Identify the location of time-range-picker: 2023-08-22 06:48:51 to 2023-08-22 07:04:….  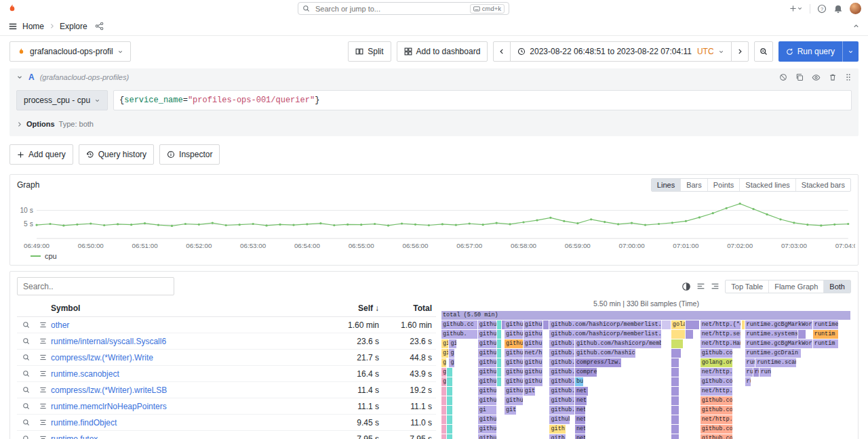
(620, 51).